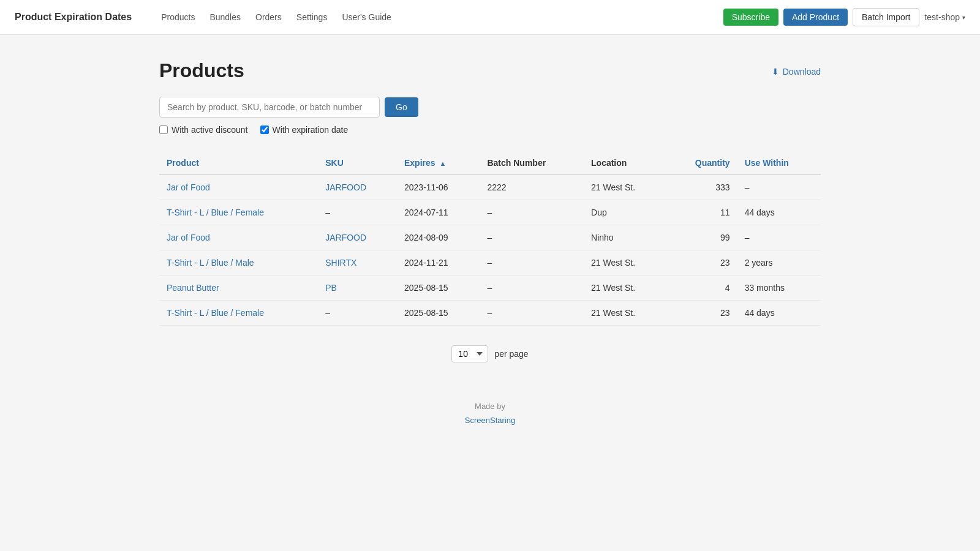 This screenshot has width=980, height=551. Describe the element at coordinates (239, 187) in the screenshot. I see `cell-product-0: Jar of Food` at that location.